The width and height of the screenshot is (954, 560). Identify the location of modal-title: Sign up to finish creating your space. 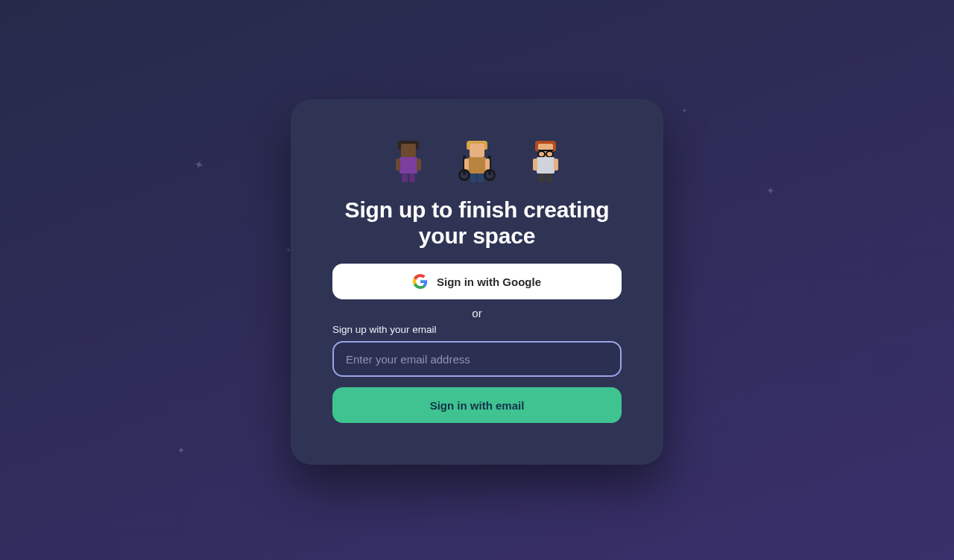
(477, 223).